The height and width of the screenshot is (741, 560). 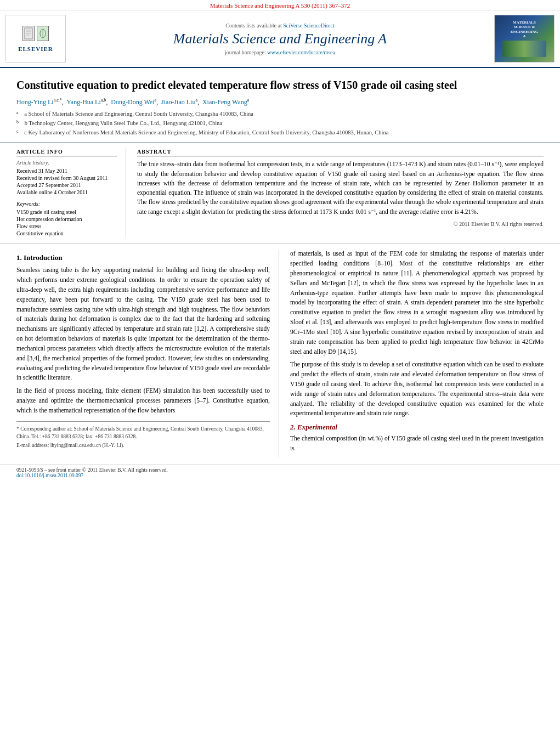 What do you see at coordinates (280, 114) in the screenshot?
I see `affil-1: a a School of Materials Science and Engi…` at bounding box center [280, 114].